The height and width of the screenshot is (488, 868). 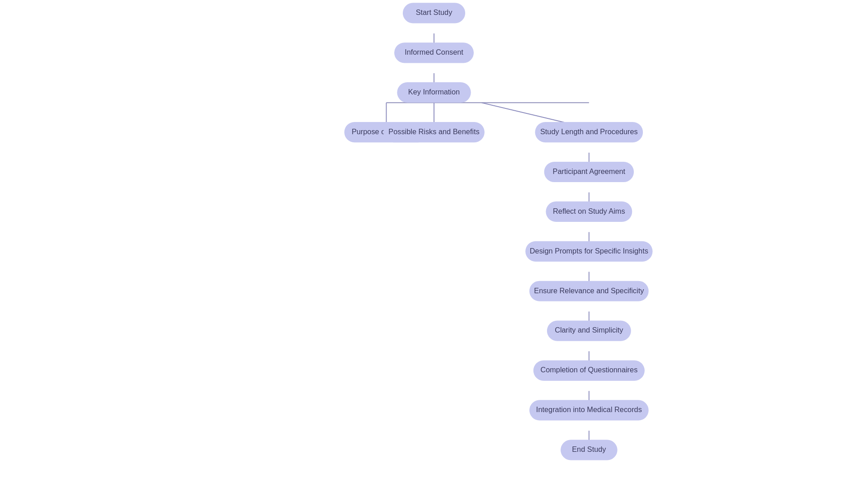 What do you see at coordinates (590, 171) in the screenshot?
I see `node-participant-agreement-label: Participant Agreement` at bounding box center [590, 171].